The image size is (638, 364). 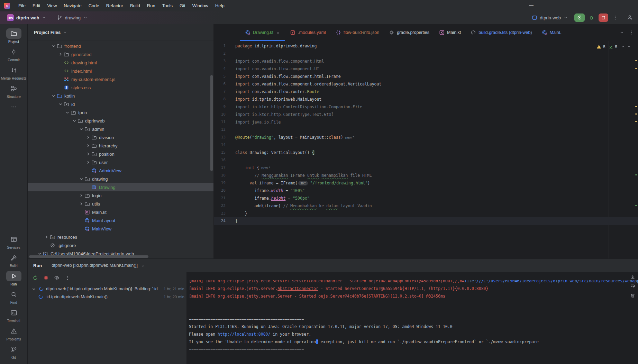 I want to click on editor-tab: MainL, so click(x=552, y=33).